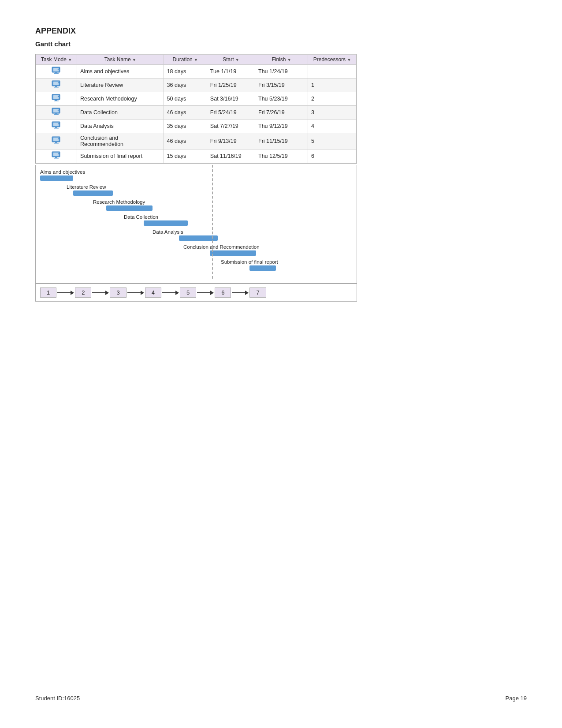 Image resolution: width=562 pixels, height=728 pixels. What do you see at coordinates (212, 222) in the screenshot?
I see `gantt-dashed-line` at bounding box center [212, 222].